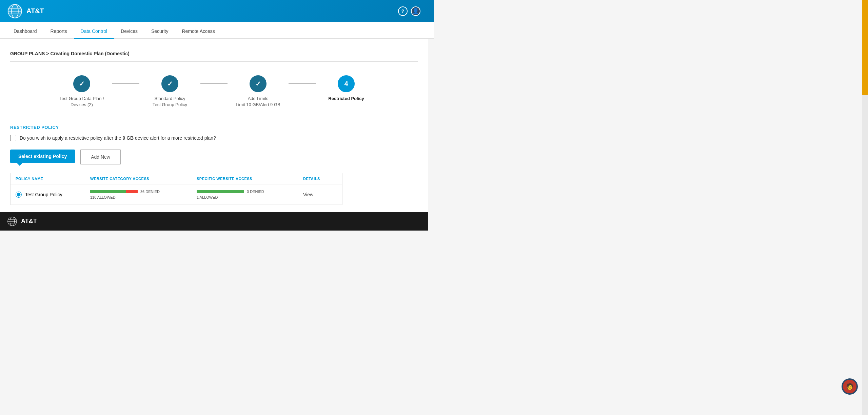 The height and width of the screenshot is (415, 868). Describe the element at coordinates (118, 138) in the screenshot. I see `checkbox-label: Do you wish to apply a restrictive polic…` at that location.